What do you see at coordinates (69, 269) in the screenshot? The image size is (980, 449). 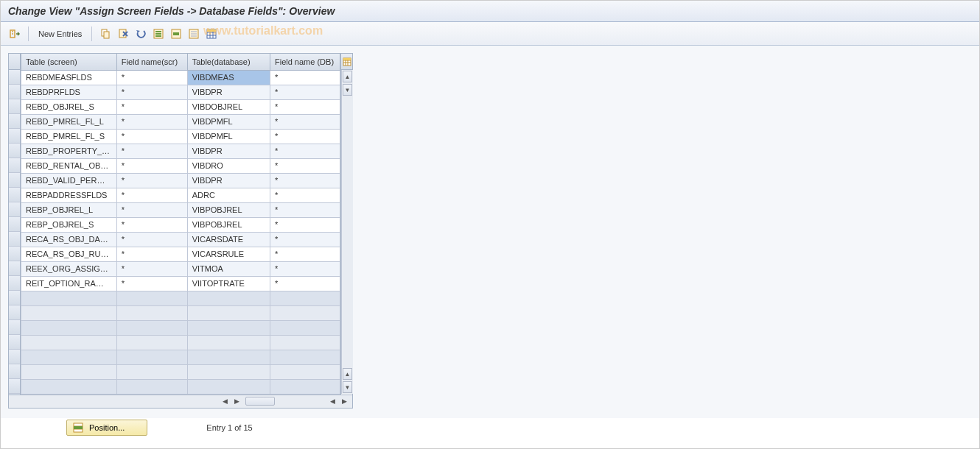 I see `table-cell: REEX_ORG_ASSIG…` at bounding box center [69, 269].